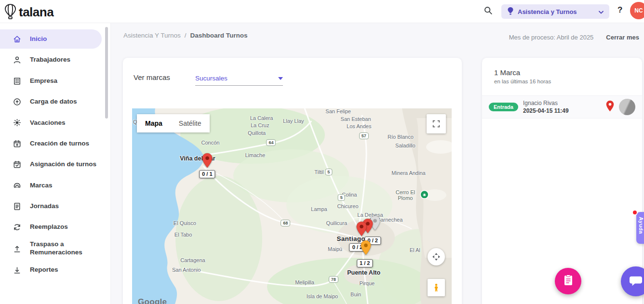 The image size is (644, 304). What do you see at coordinates (401, 137) in the screenshot?
I see `map-place-label: Río Blanco` at bounding box center [401, 137].